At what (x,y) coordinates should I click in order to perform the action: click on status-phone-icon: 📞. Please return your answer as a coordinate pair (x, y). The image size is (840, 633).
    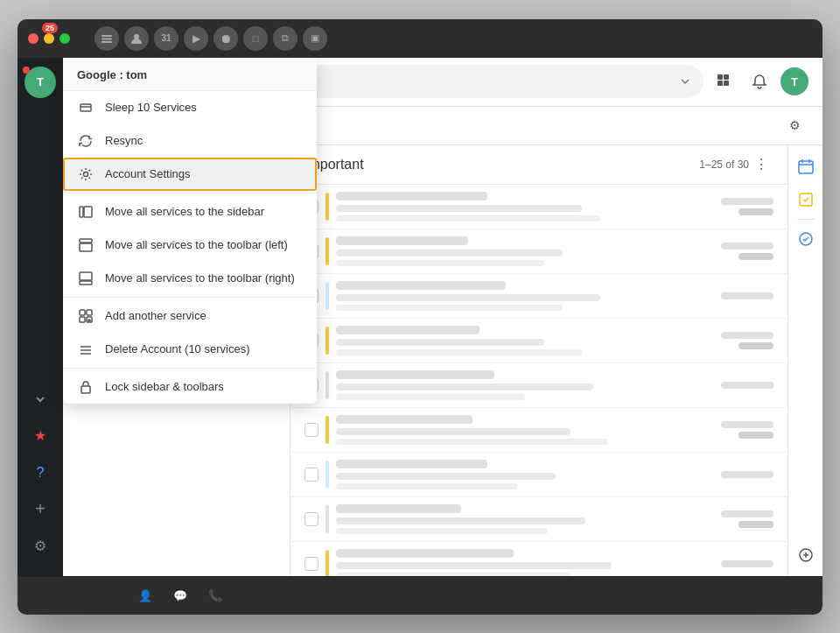
    Looking at the image, I should click on (215, 595).